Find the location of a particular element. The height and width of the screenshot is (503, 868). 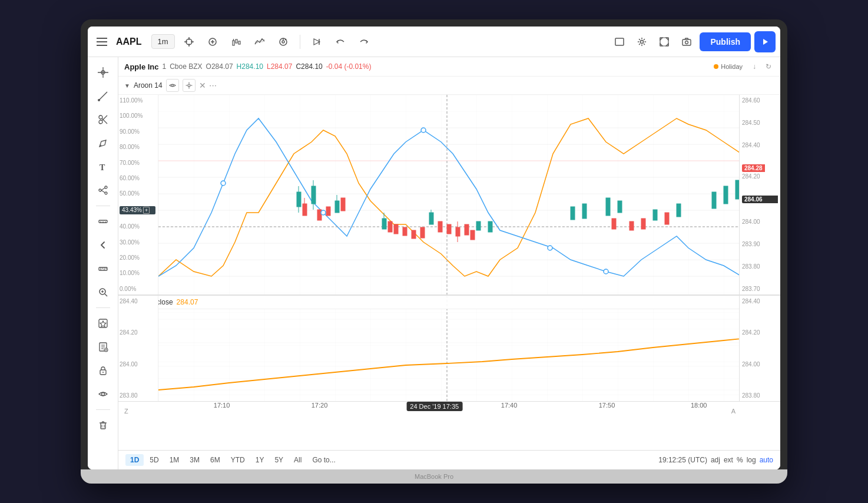

z-label: Z is located at coordinates (126, 411).